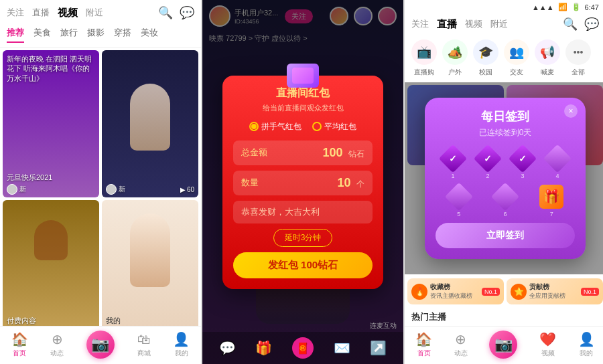  I want to click on total-value: 100, so click(333, 153).